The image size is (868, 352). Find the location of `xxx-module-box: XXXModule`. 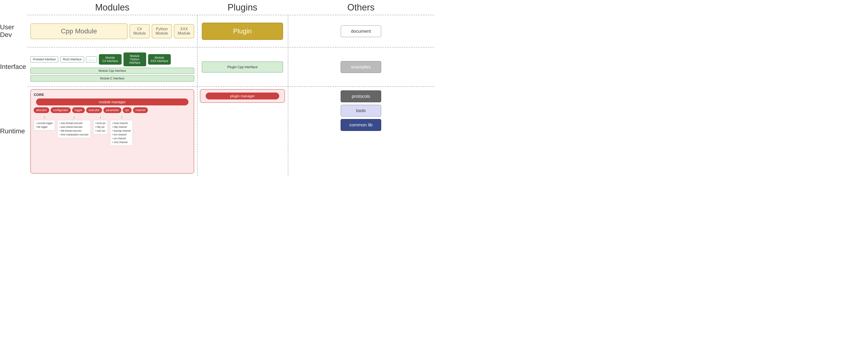

xxx-module-box: XXXModule is located at coordinates (184, 31).